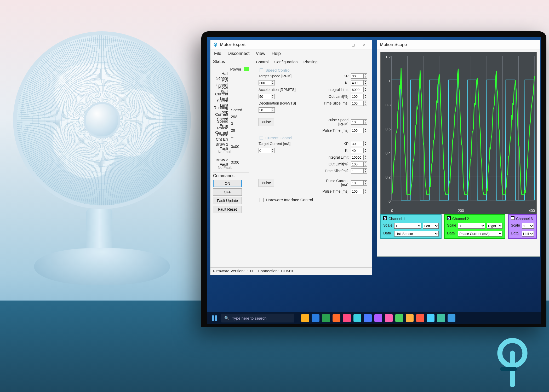  Describe the element at coordinates (357, 164) in the screenshot. I see `cc-outlim-input` at that location.